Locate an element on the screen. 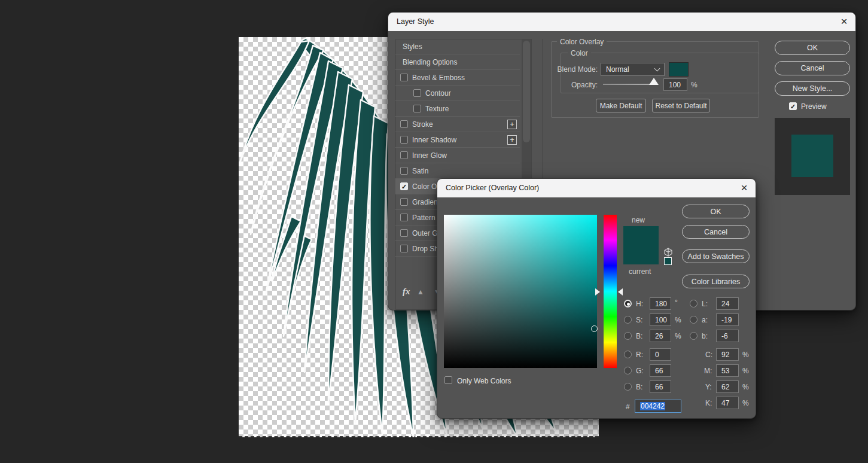 The height and width of the screenshot is (463, 868). contour-checkbox is located at coordinates (418, 93).